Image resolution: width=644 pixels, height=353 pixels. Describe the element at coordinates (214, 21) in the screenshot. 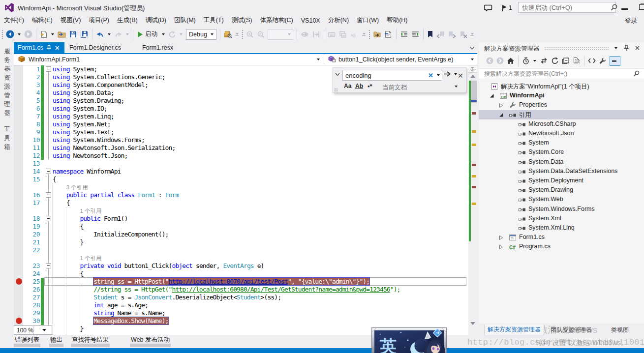

I see `menu-8: 工具(T)` at that location.